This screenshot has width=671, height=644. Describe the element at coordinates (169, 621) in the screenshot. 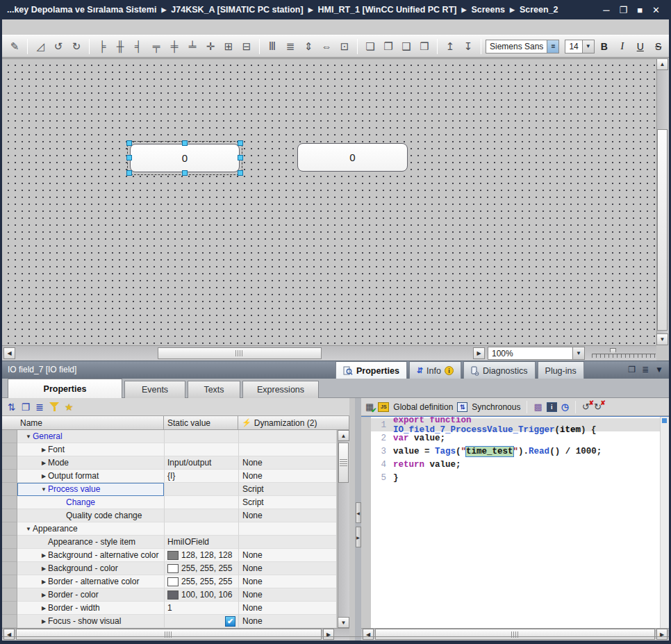

I see `table-row: ▶Focus - show visual✔None` at that location.